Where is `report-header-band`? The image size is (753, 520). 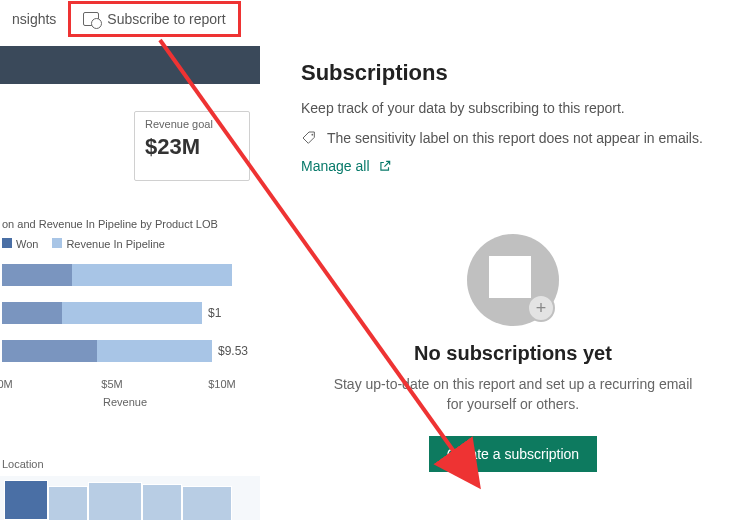 report-header-band is located at coordinates (130, 65).